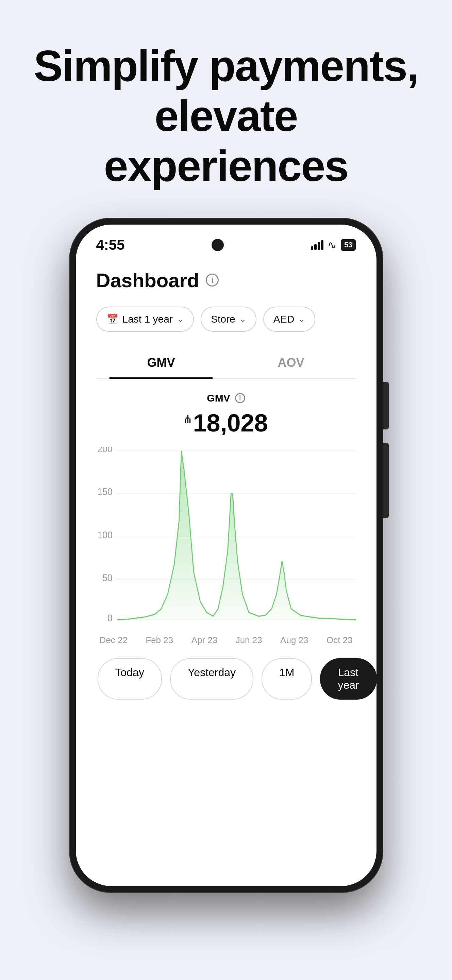 This screenshot has width=452, height=980. I want to click on gmv-label-text: GMV, so click(218, 398).